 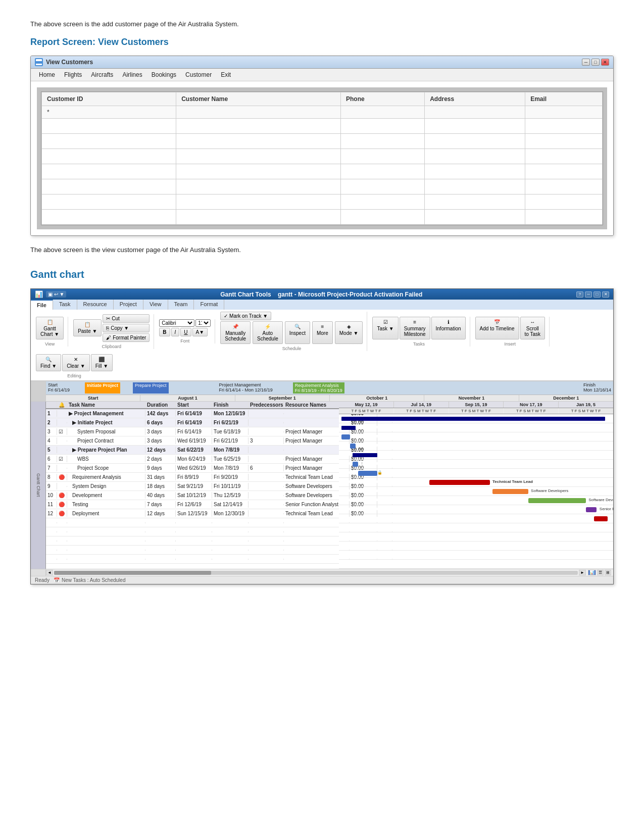 What do you see at coordinates (164, 75) in the screenshot?
I see `menu-bookings: Bookings` at bounding box center [164, 75].